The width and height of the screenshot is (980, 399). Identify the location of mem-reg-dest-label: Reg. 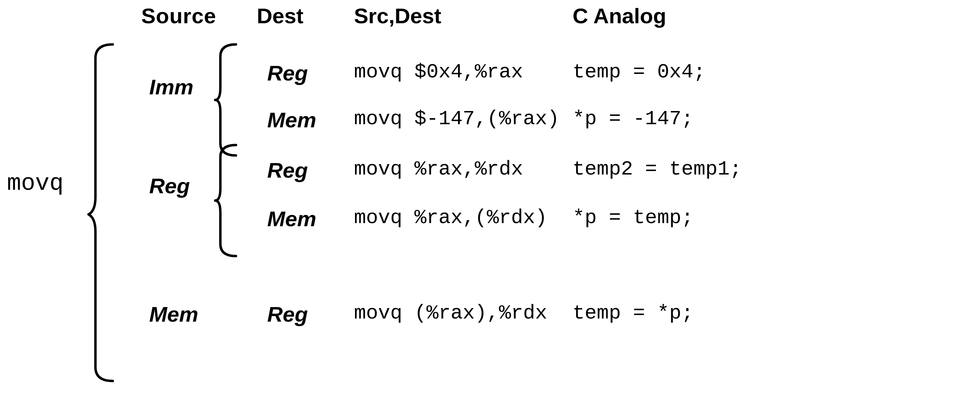
(288, 314).